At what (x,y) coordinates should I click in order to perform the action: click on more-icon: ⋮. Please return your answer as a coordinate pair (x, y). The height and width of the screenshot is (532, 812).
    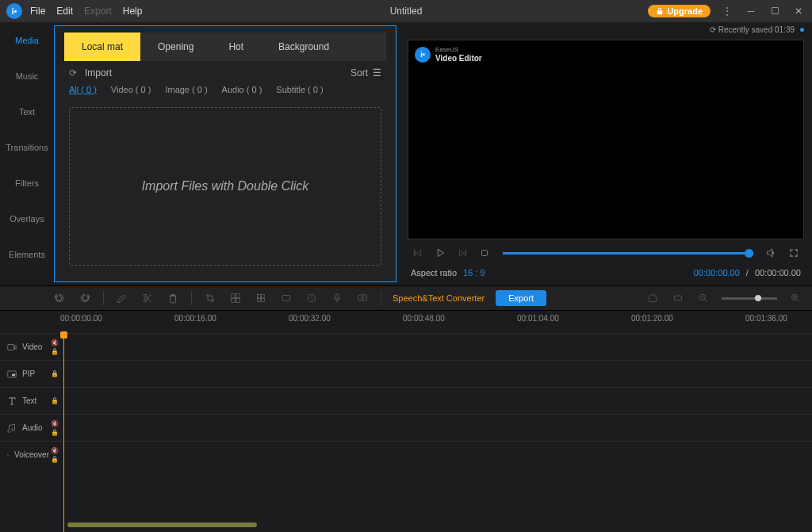
    Looking at the image, I should click on (727, 11).